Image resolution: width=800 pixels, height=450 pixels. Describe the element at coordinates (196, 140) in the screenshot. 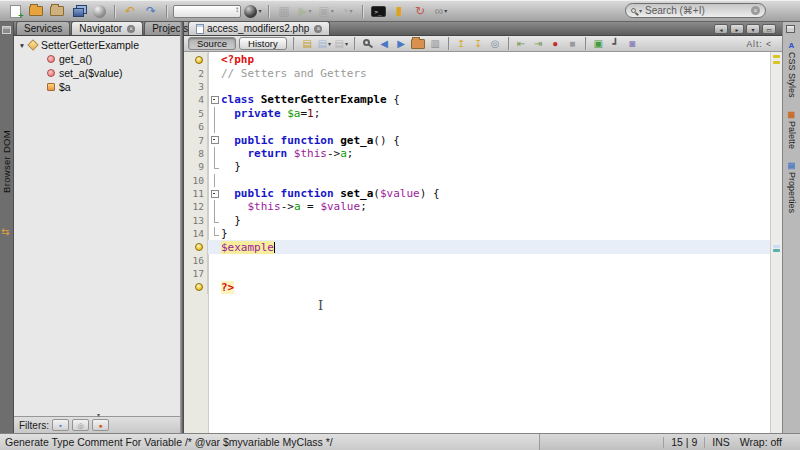

I see `gutter-cell: 7` at that location.